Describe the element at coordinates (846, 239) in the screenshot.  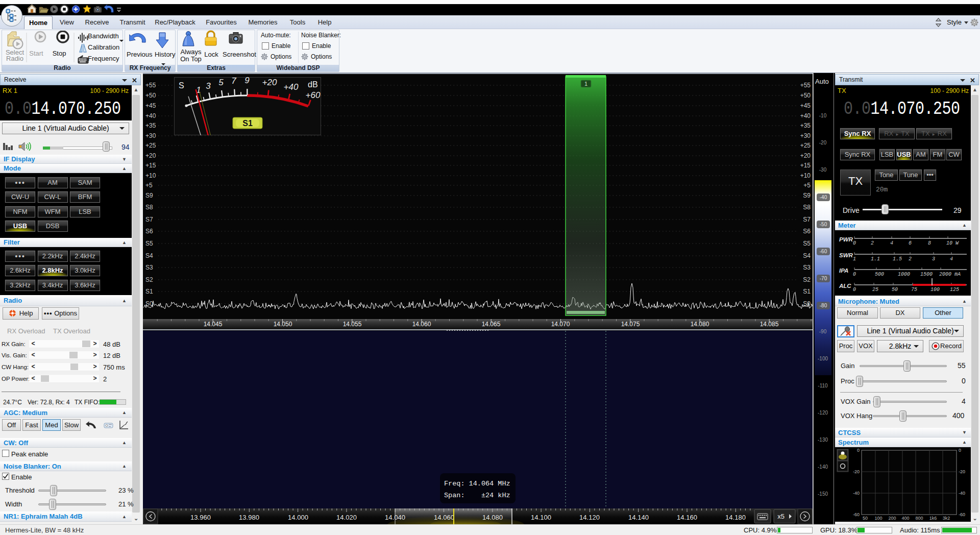
I see `svg-text: PWR` at that location.